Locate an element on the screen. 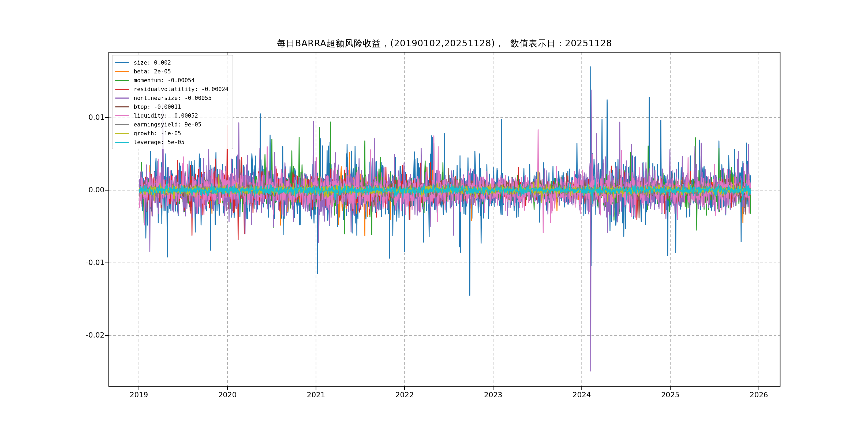 The image size is (868, 434). legend-label-size: size: 0.002 is located at coordinates (152, 63).